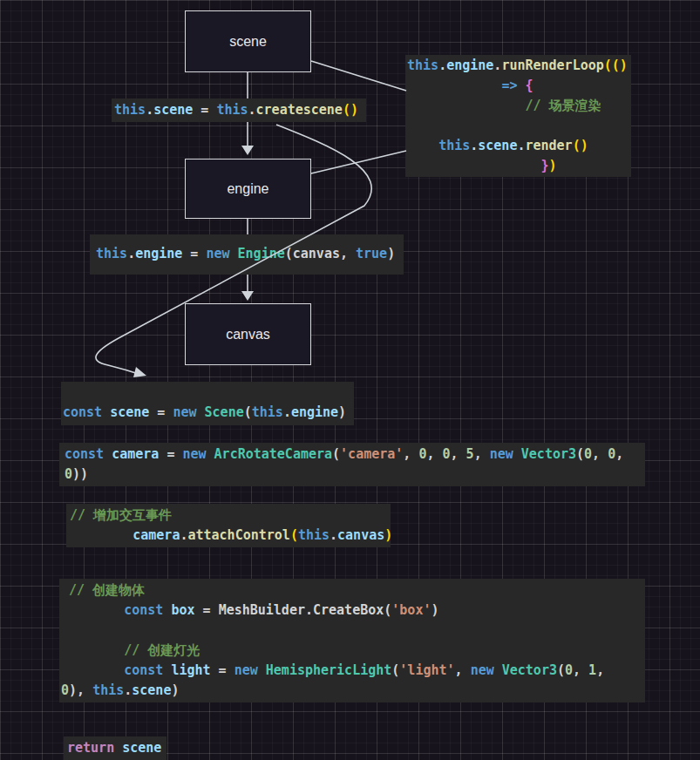 The image size is (700, 760). Describe the element at coordinates (359, 76) in the screenshot. I see `connector-scene-to-renderloop` at that location.